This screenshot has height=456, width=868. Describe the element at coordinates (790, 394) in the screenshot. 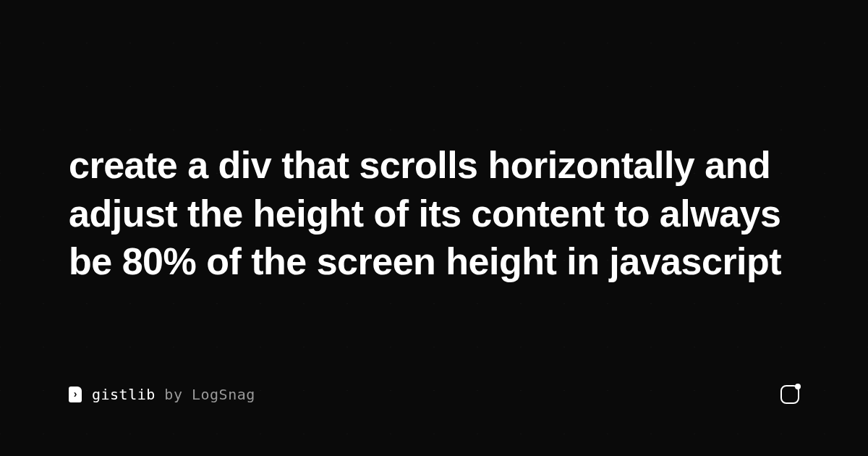

I see `notification-icon` at that location.